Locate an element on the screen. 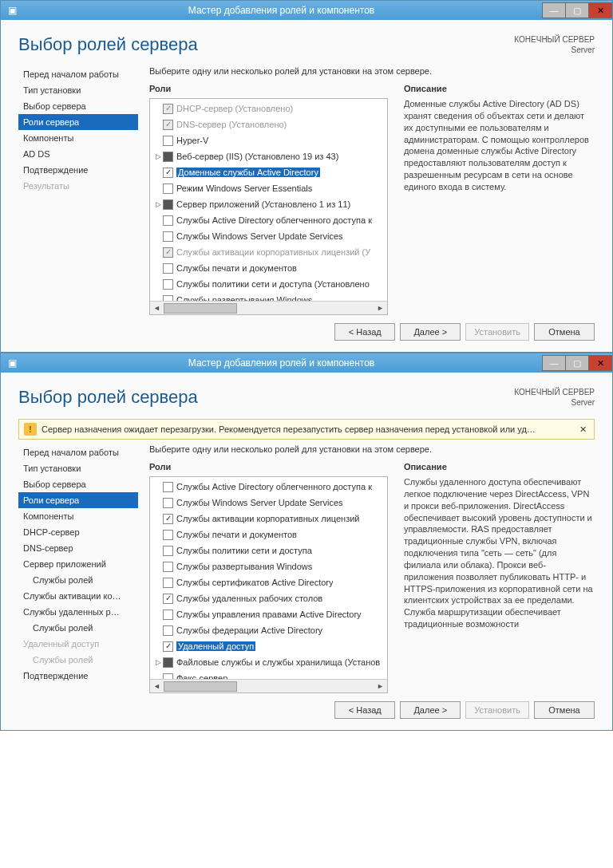 This screenshot has width=613, height=868. description-text: Доменные службы Active Directory (AD DS)… is located at coordinates (500, 207).